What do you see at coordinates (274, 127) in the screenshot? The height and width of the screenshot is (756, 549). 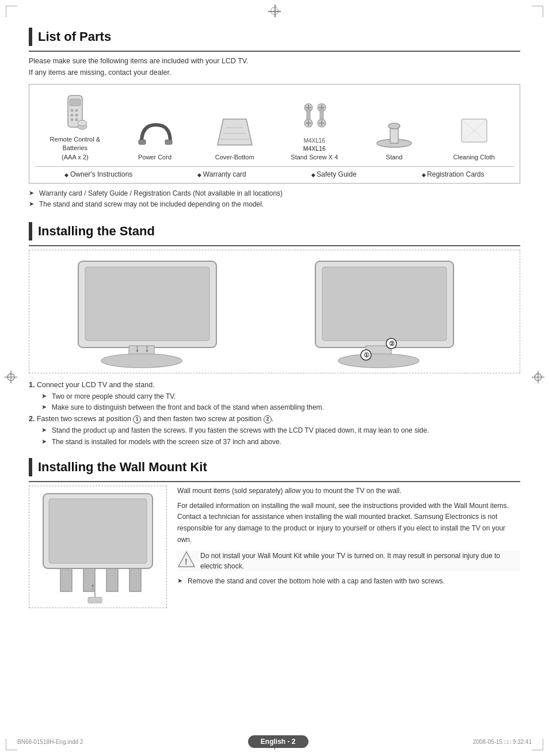 I see `parts-items: Remote Control &Batteries(AAA x 2) Power…` at bounding box center [274, 127].